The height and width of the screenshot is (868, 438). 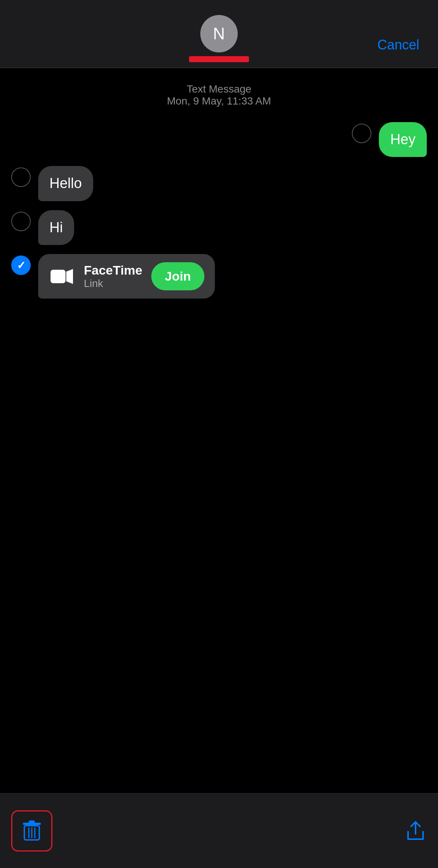 What do you see at coordinates (219, 95) in the screenshot?
I see `timestamp: Text Message Mon, 9 May, 11:33 AM` at bounding box center [219, 95].